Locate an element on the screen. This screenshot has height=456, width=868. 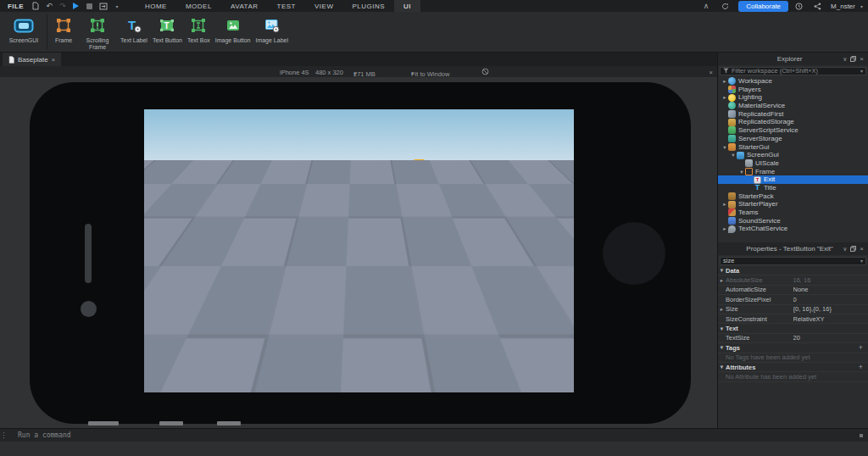
tree-item-label: ReplicatedFirst is located at coordinates (761, 114).